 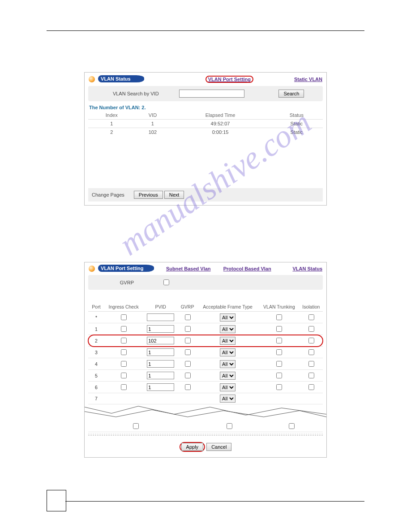 What do you see at coordinates (167, 282) in the screenshot?
I see `gvrp-global-checkbox` at bounding box center [167, 282].